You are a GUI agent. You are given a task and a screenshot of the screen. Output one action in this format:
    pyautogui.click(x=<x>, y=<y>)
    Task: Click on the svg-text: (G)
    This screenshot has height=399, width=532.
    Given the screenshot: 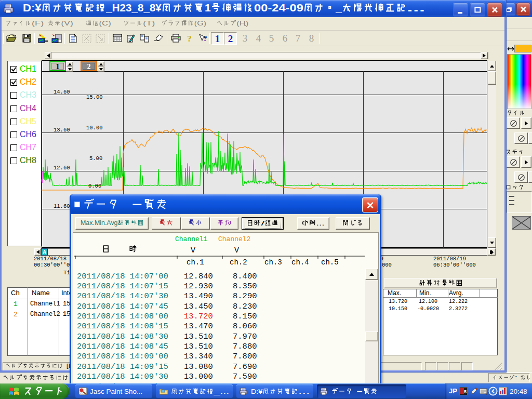 What is the action you would take?
    pyautogui.click(x=201, y=23)
    